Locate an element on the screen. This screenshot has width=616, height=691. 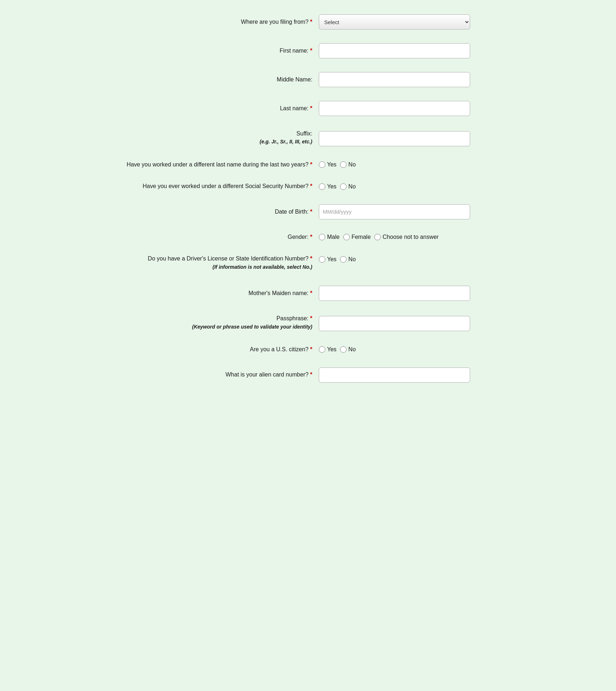
diff-last-name-no-label: No is located at coordinates (352, 165).